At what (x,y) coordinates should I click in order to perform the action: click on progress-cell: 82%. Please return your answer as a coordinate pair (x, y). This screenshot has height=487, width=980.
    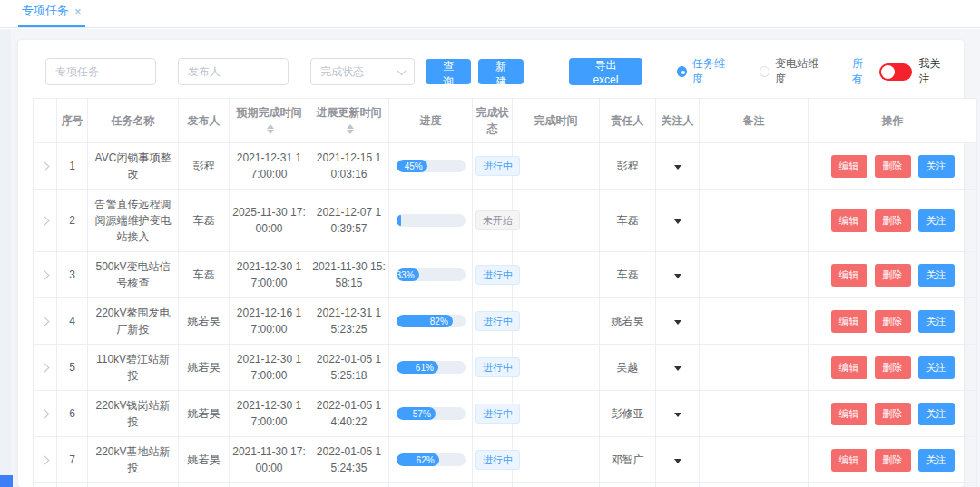
    Looking at the image, I should click on (431, 321).